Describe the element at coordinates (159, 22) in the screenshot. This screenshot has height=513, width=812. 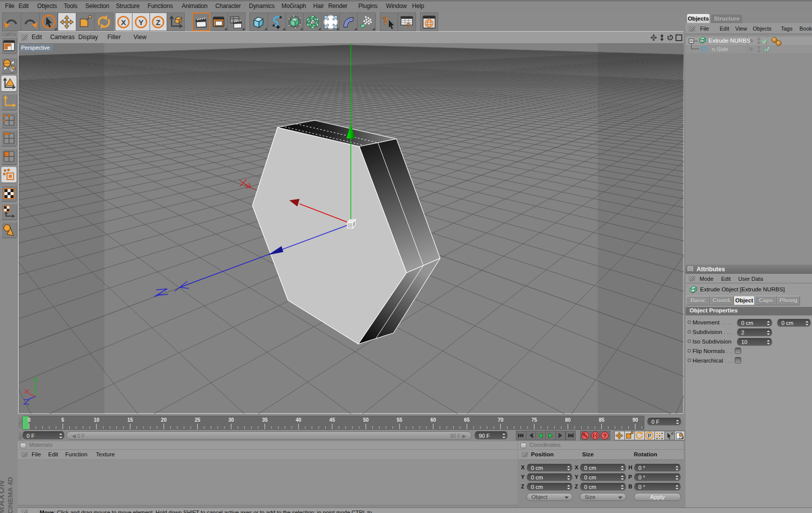
I see `svg-text: Z` at that location.